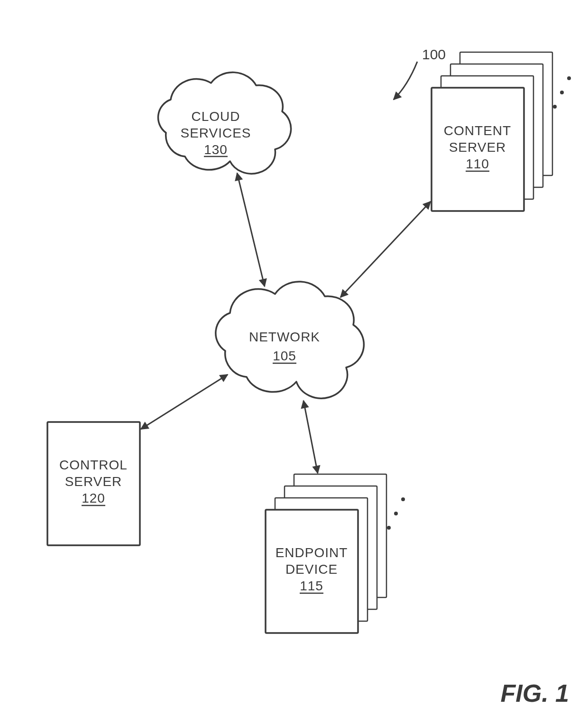 The width and height of the screenshot is (588, 725). I want to click on content-server-label-2: SERVER, so click(478, 147).